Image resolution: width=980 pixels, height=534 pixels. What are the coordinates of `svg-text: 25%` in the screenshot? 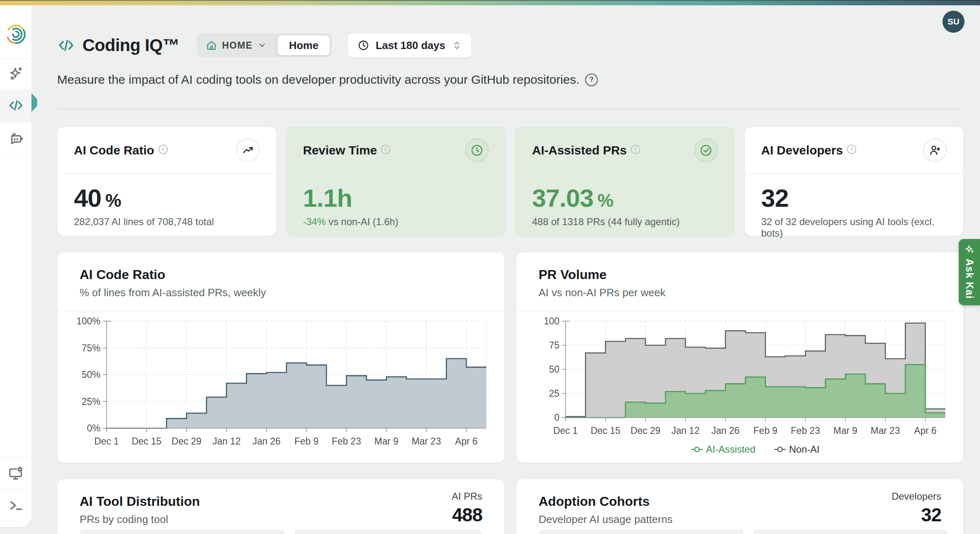 It's located at (91, 402).